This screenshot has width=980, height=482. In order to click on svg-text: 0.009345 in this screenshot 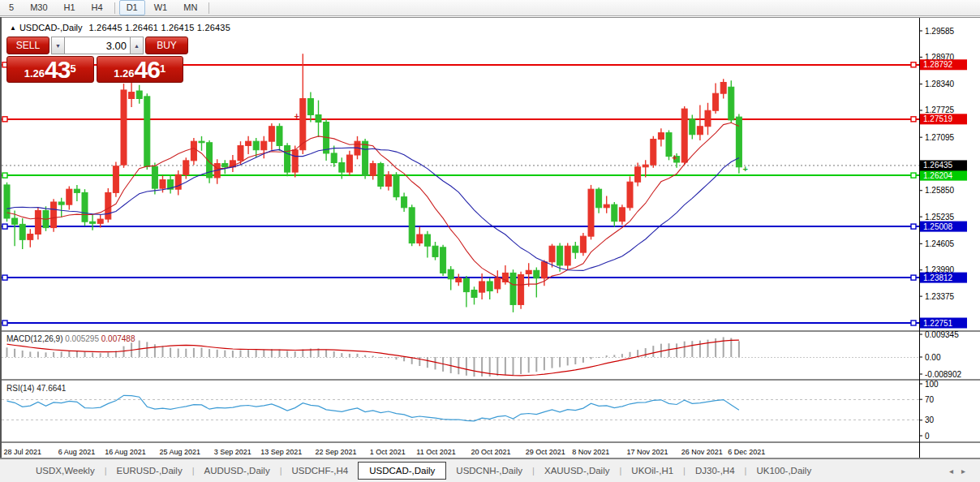, I will do `click(942, 334)`.